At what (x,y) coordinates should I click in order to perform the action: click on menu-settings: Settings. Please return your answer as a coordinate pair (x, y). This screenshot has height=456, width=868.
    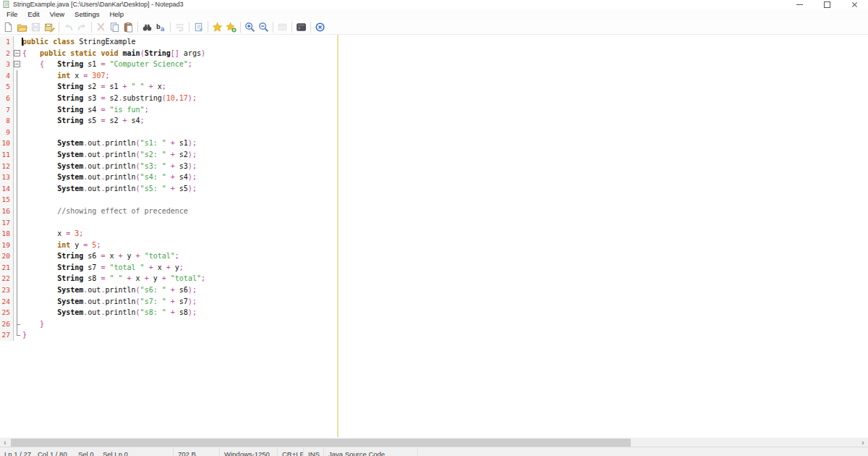
    Looking at the image, I should click on (87, 14).